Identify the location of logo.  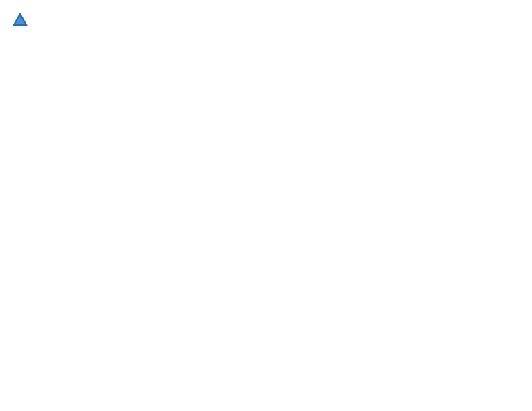
(21, 20).